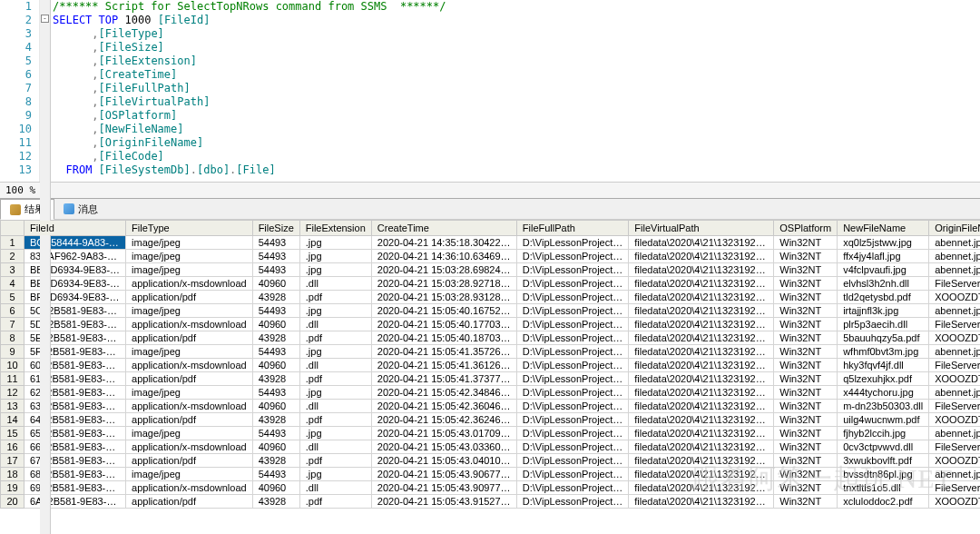 The width and height of the screenshot is (980, 534). I want to click on cell: 5bauuhqzy5a.pdf, so click(884, 338).